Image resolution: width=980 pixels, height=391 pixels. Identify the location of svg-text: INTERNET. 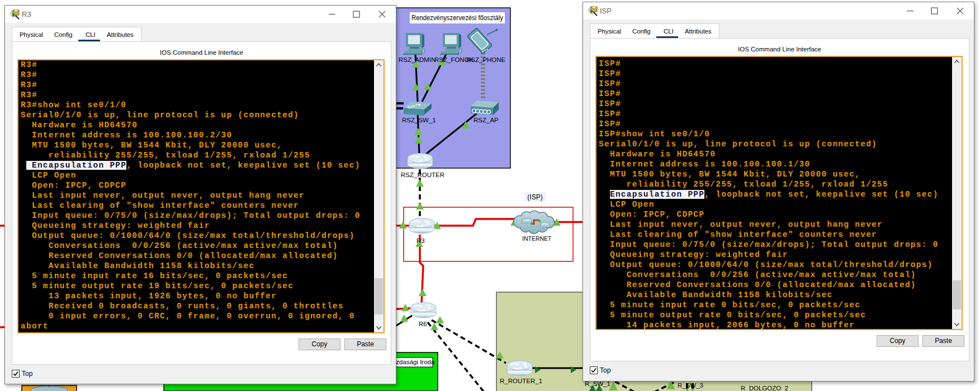
(537, 239).